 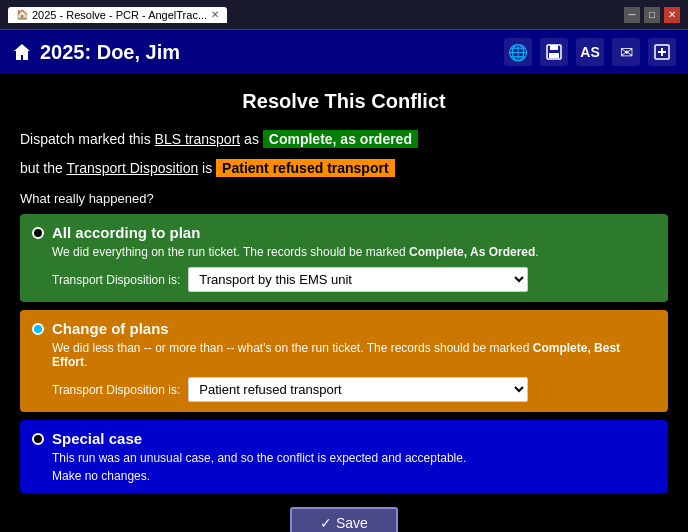 What do you see at coordinates (207, 168) in the screenshot?
I see `line2-middle: is` at bounding box center [207, 168].